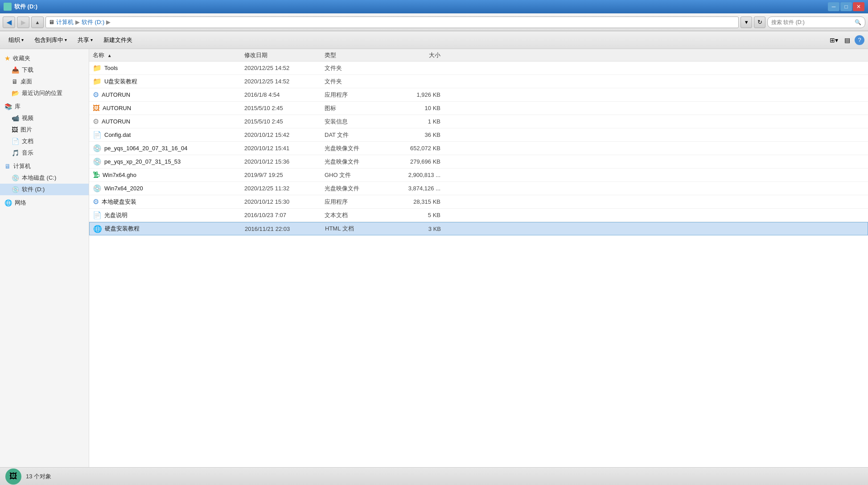 This screenshot has height=485, width=868. What do you see at coordinates (479, 229) in the screenshot?
I see `table-row: 🌐 硬盘安装教程 2016/11/21 22:03 HTML 文档 3 KB` at bounding box center [479, 229].